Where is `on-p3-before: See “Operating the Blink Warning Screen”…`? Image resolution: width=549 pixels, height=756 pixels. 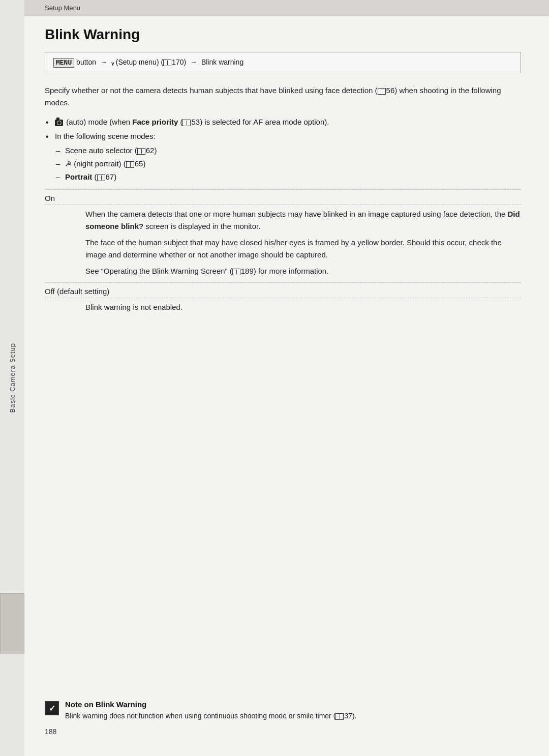
on-p3-before: See “Operating the Blink Warning Screen”… is located at coordinates (159, 271).